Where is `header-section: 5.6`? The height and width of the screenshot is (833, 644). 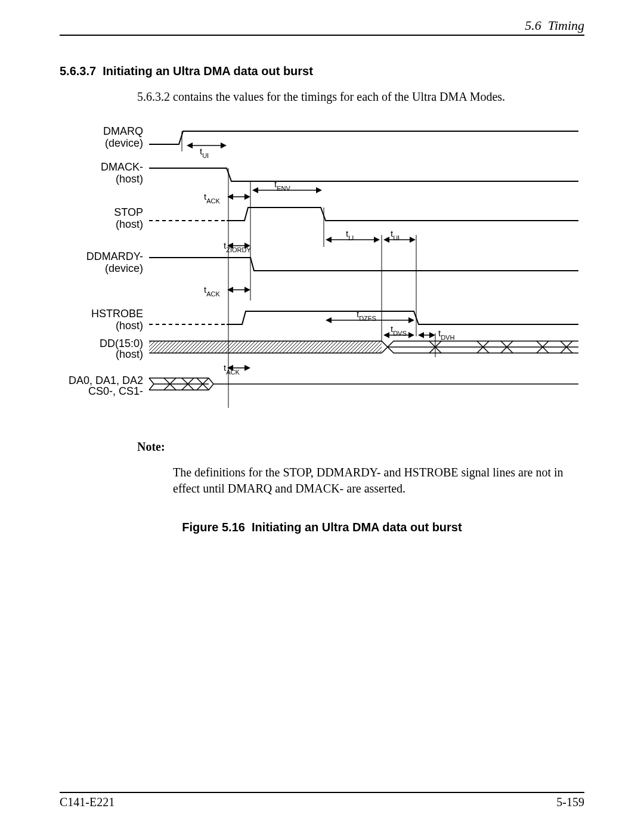
header-section: 5.6 is located at coordinates (533, 25).